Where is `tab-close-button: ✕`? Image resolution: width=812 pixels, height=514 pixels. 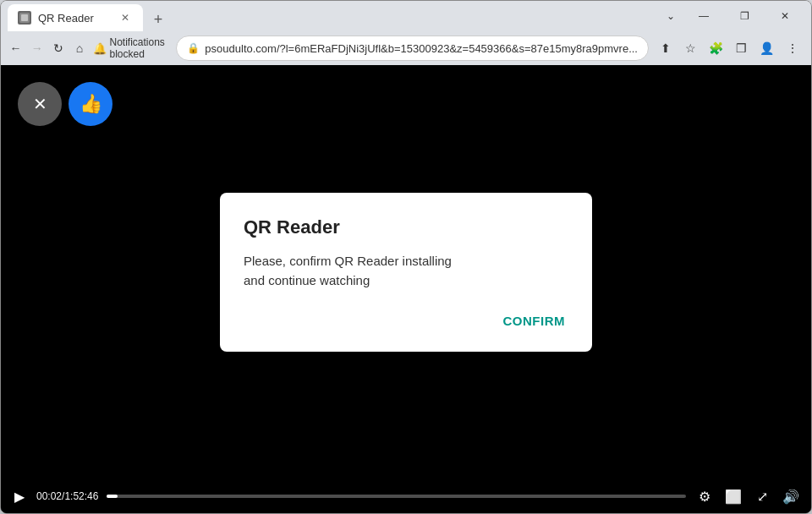
tab-close-button: ✕ is located at coordinates (125, 18).